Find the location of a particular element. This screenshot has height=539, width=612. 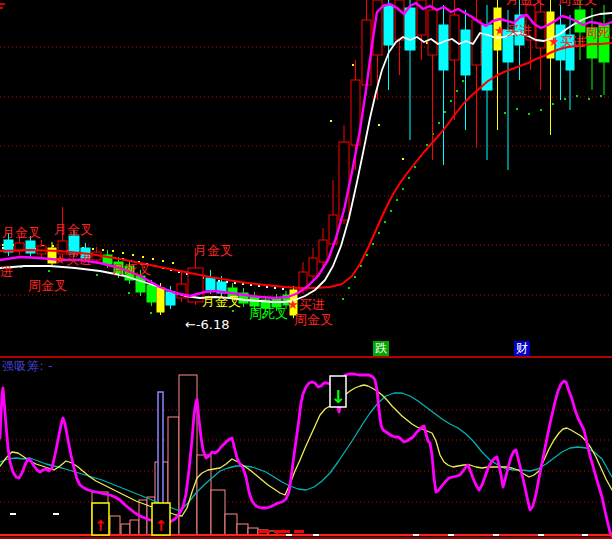

chart-annotation: 进 is located at coordinates (6, 272).